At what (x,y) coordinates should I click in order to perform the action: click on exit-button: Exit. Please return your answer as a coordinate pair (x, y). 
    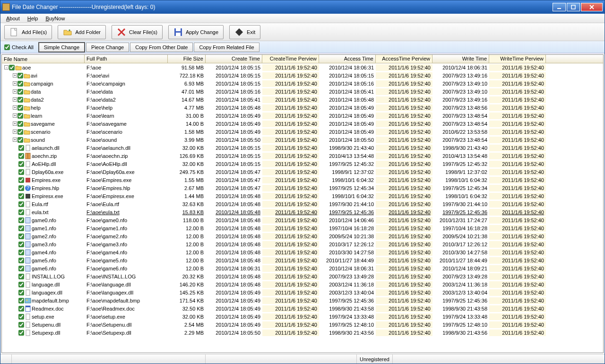
    Looking at the image, I should click on (245, 32).